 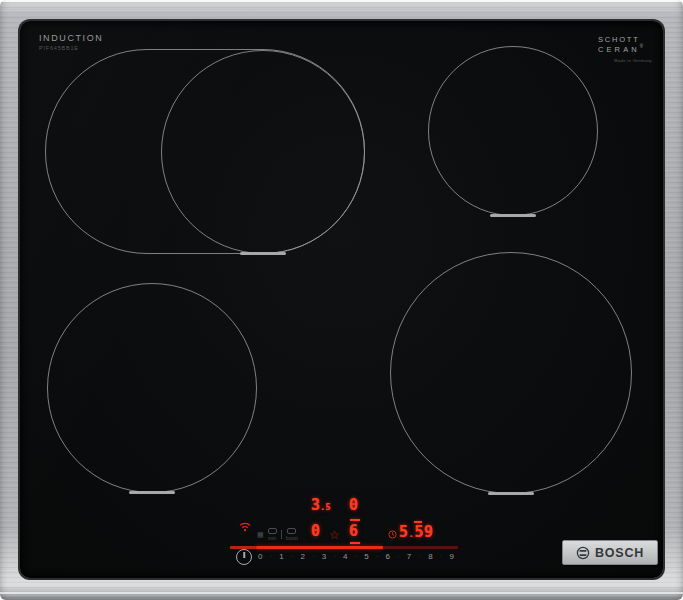 I want to click on front-right-power-display: 6, so click(x=354, y=532).